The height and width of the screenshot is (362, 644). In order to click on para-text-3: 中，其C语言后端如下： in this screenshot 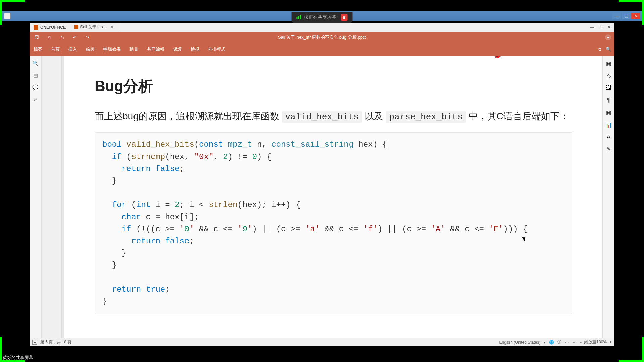, I will do `click(518, 116)`.